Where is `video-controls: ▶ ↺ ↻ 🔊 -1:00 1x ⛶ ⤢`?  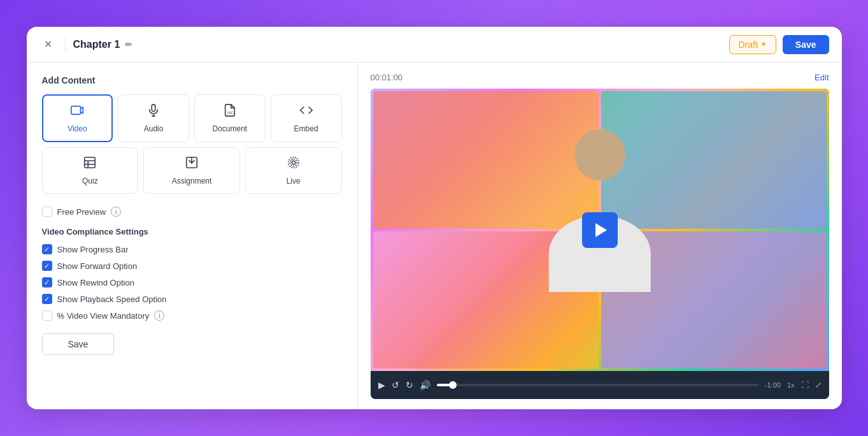
video-controls: ▶ ↺ ↻ 🔊 -1:00 1x ⛶ ⤢ is located at coordinates (600, 385).